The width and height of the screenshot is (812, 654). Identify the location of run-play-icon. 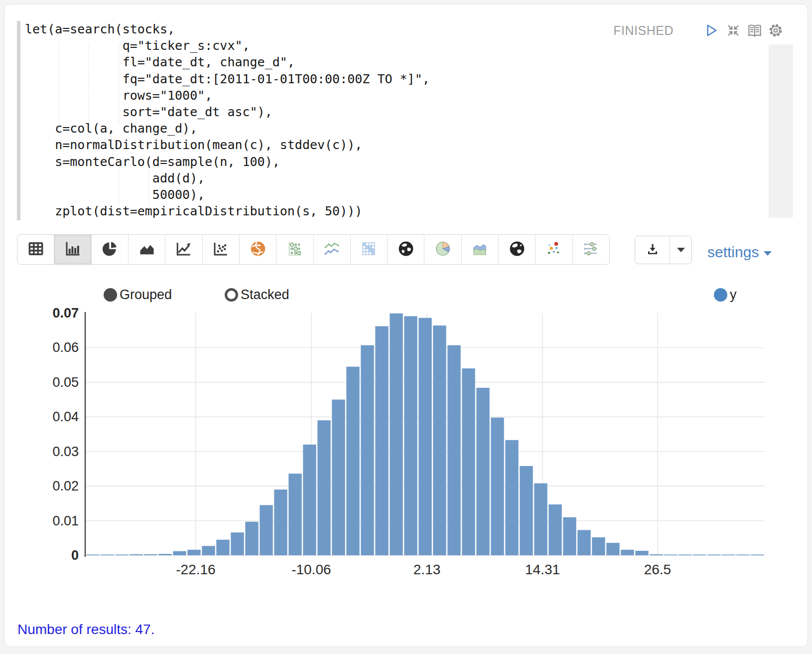
(711, 30).